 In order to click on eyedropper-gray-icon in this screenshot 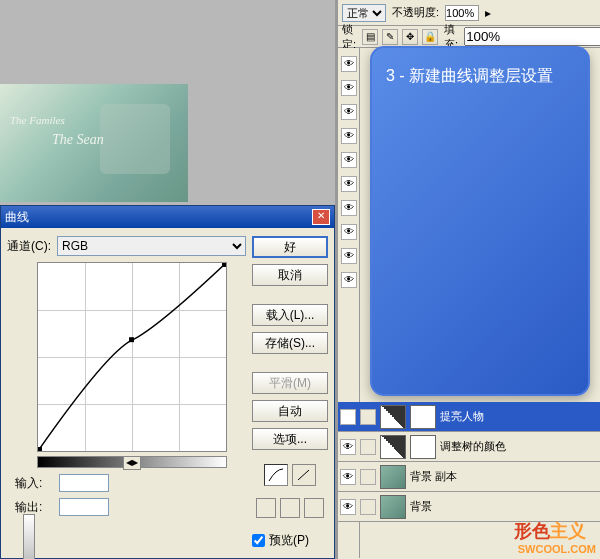, I will do `click(290, 508)`.